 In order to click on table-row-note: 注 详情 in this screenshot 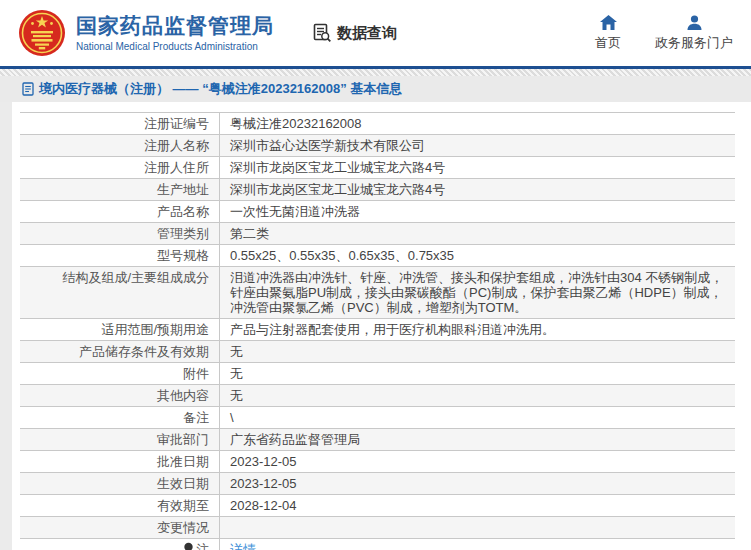, I will do `click(378, 544)`.